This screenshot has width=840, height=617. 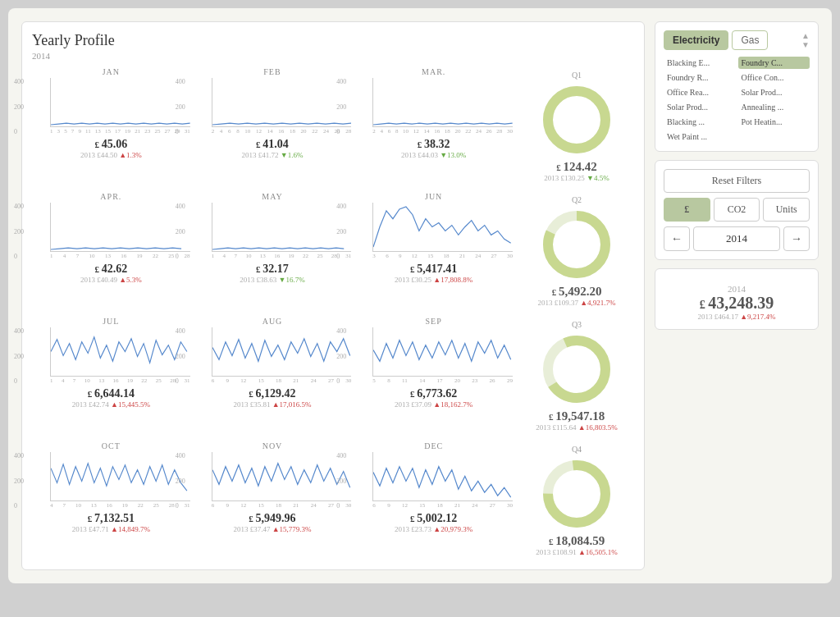 I want to click on filter-pot-heating: Pot Heatin..., so click(x=774, y=121).